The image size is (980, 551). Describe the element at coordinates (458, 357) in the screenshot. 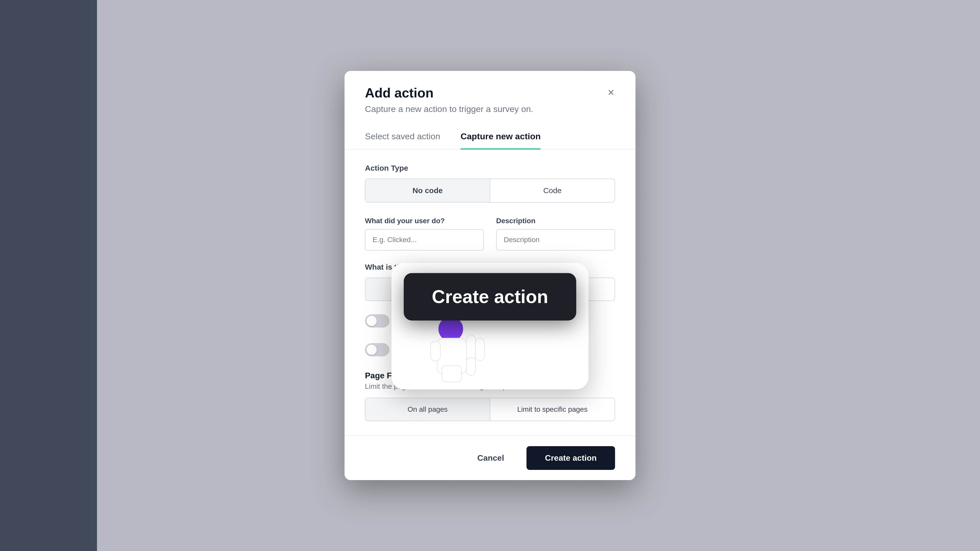

I see `inner-text-desc: If a user clicks a button with a specifi…` at that location.